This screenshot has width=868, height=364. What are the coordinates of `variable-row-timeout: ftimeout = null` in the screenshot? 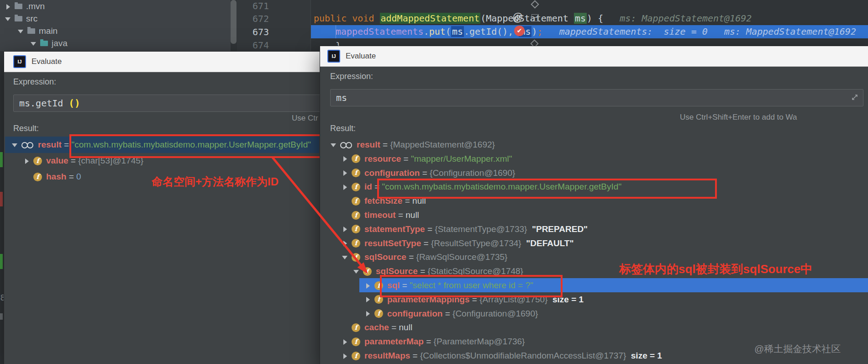 It's located at (380, 215).